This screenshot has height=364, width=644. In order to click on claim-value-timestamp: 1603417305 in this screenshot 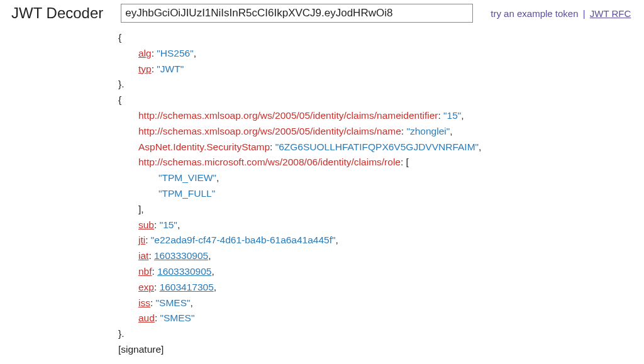, I will do `click(187, 287)`.